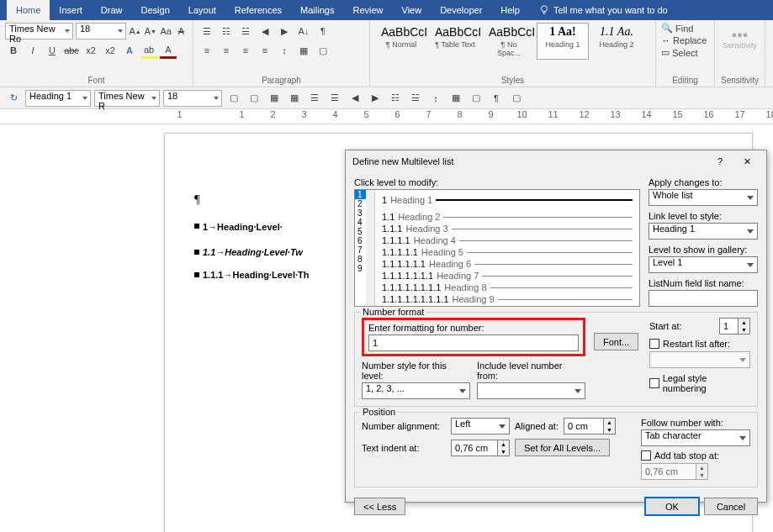  Describe the element at coordinates (207, 31) in the screenshot. I see `bullets-icon: ☰` at that location.